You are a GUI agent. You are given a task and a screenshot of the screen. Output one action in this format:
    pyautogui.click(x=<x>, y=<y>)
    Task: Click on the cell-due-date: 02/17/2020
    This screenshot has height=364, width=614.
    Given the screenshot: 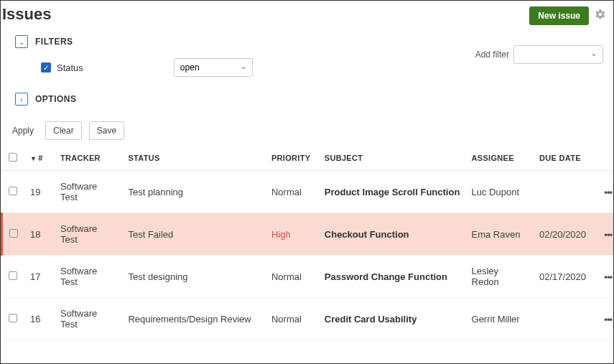 What is the action you would take?
    pyautogui.click(x=566, y=277)
    